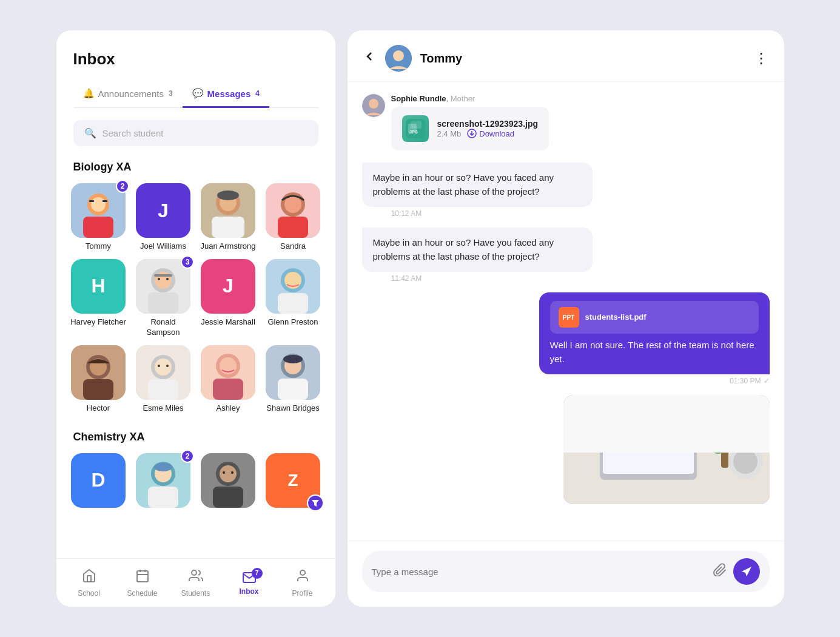  Describe the element at coordinates (293, 480) in the screenshot. I see `filter-avatar: Z` at that location.